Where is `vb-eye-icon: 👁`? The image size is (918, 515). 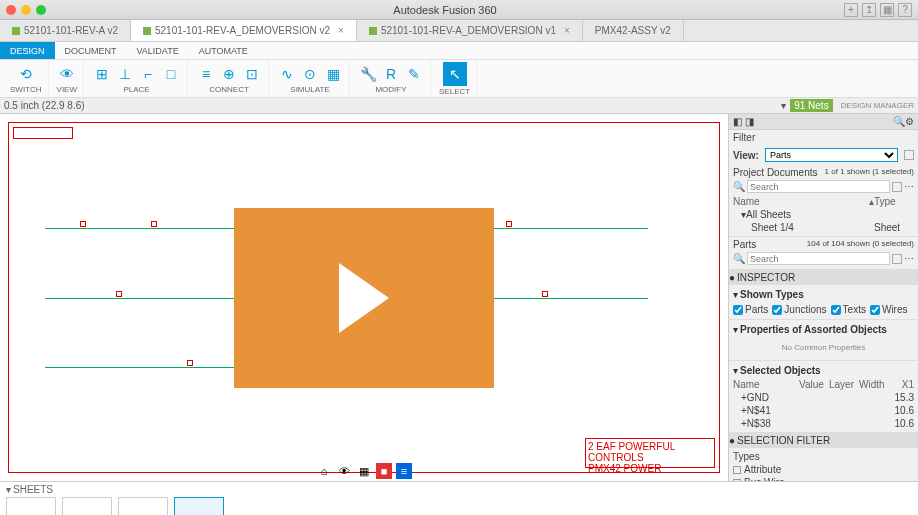 vb-eye-icon: 👁 is located at coordinates (344, 471).